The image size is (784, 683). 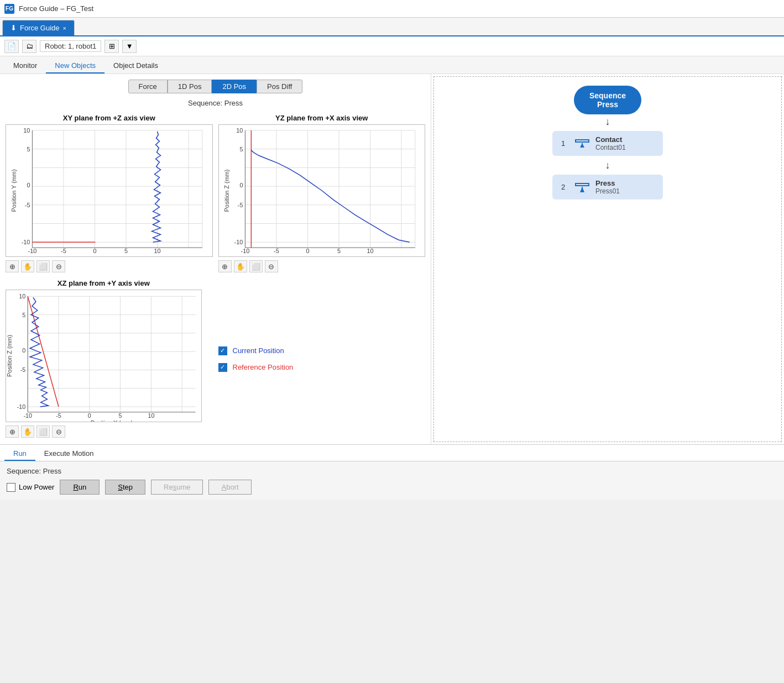 I want to click on tab-force: Force, so click(x=148, y=86).